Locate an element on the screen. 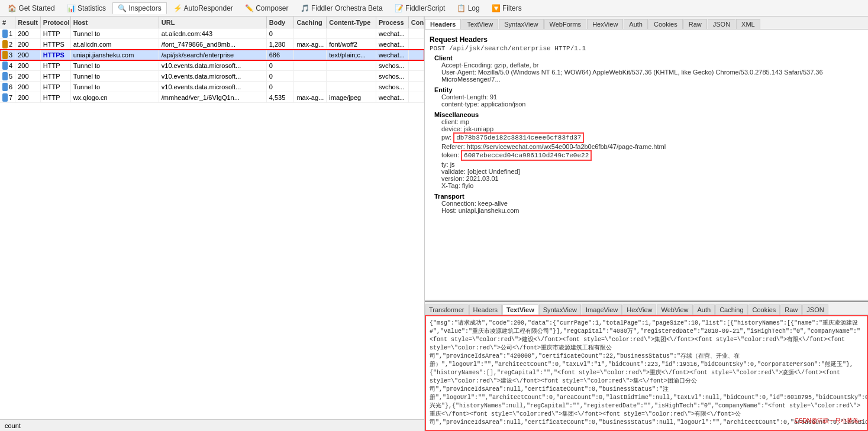 The width and height of the screenshot is (868, 431). table-row: 4 200 HTTP Tunnel to v10.events.data.mic… is located at coordinates (212, 66).